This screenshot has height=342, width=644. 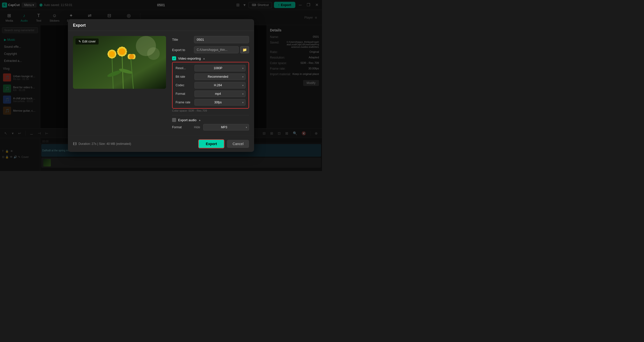 What do you see at coordinates (220, 85) in the screenshot?
I see `codec-select-wrapper: H.264 H.265 VP9` at bounding box center [220, 85].